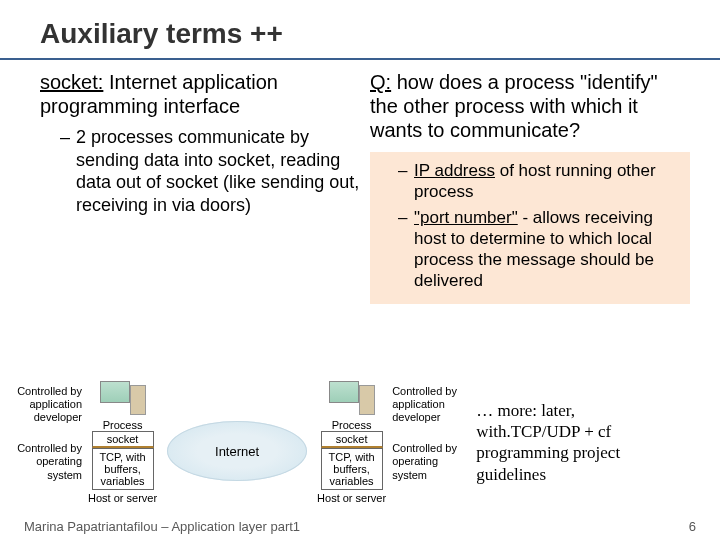 Image resolution: width=720 pixels, height=540 pixels. Describe the element at coordinates (360, 526) in the screenshot. I see `slide-footer: Marina Papatriantafilou – Application la…` at that location.